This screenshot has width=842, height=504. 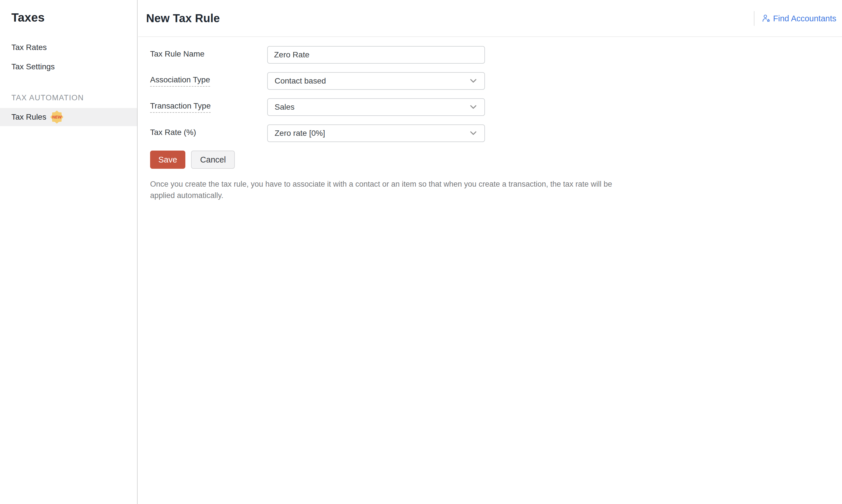 I want to click on page-title: New Tax Rule, so click(x=179, y=18).